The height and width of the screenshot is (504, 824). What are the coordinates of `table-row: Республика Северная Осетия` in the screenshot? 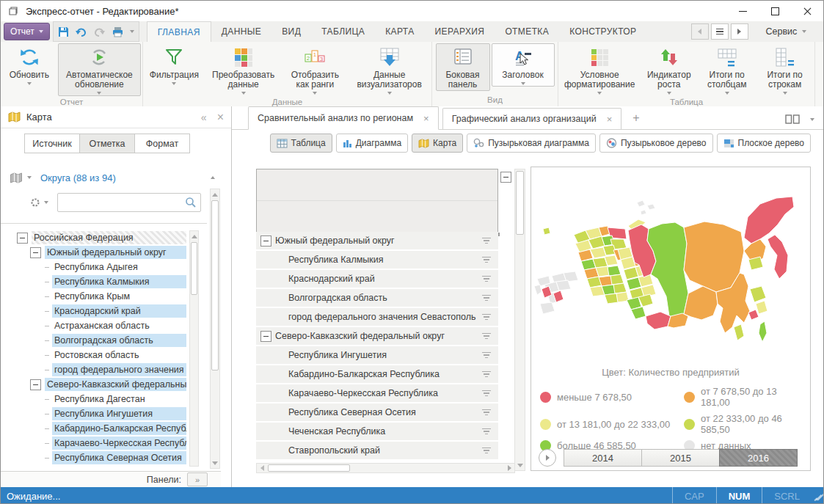 It's located at (377, 412).